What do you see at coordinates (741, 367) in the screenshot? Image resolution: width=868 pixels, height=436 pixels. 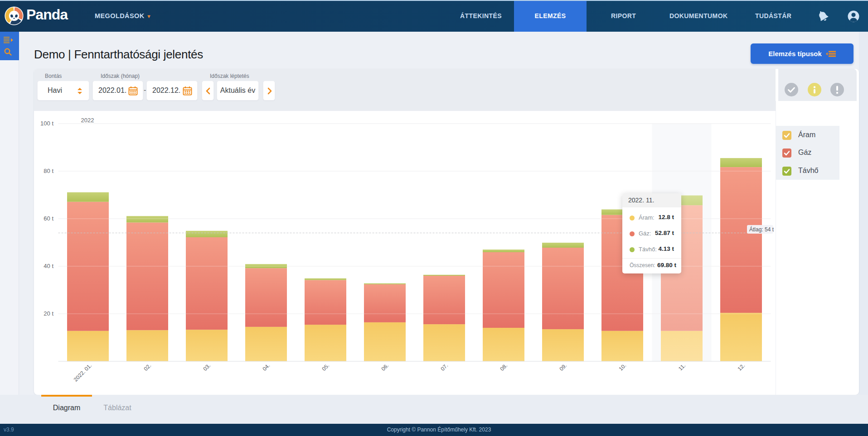 I see `svg-text: 12.` at bounding box center [741, 367].